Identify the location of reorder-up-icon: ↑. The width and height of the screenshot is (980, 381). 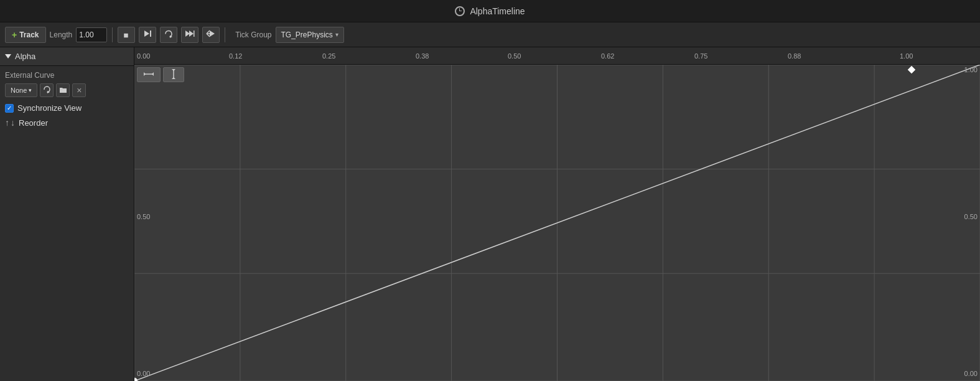
(7, 123).